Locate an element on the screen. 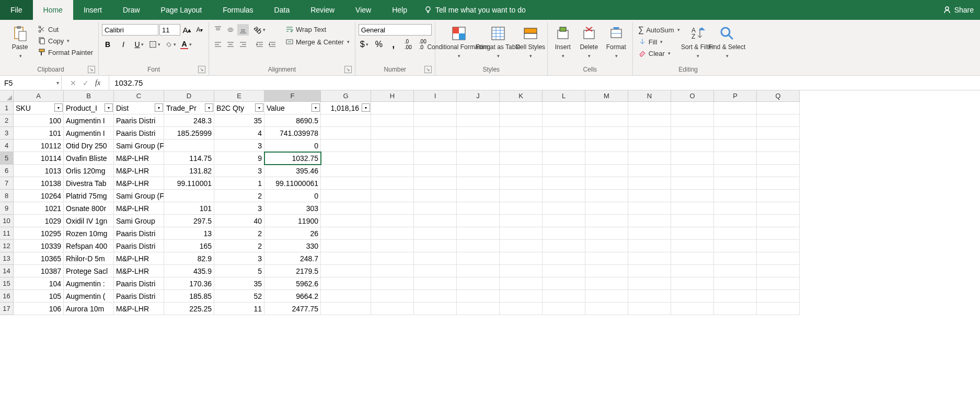  cell-E11: 2 is located at coordinates (239, 234).